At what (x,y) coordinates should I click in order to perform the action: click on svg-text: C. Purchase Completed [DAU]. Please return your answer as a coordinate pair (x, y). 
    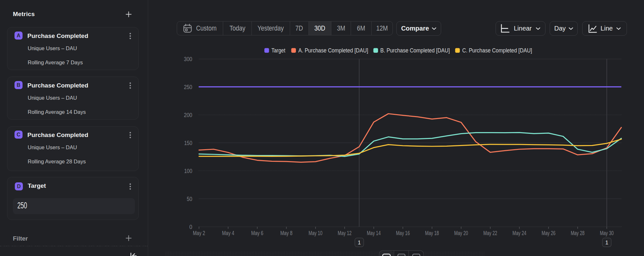
    Looking at the image, I should click on (497, 50).